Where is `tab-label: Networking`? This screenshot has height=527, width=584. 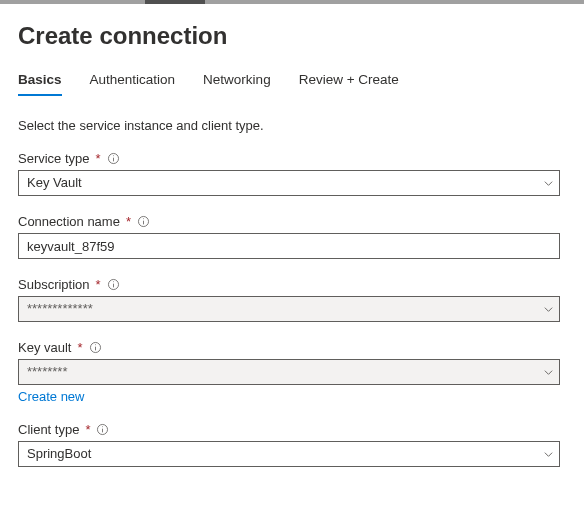
tab-label: Networking is located at coordinates (237, 80).